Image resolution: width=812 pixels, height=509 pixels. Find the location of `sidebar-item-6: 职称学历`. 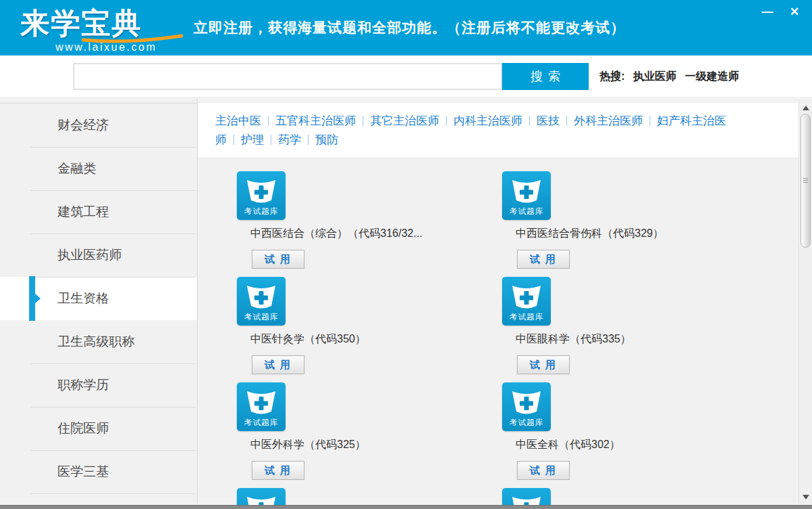

sidebar-item-6: 职称学历 is located at coordinates (99, 385).